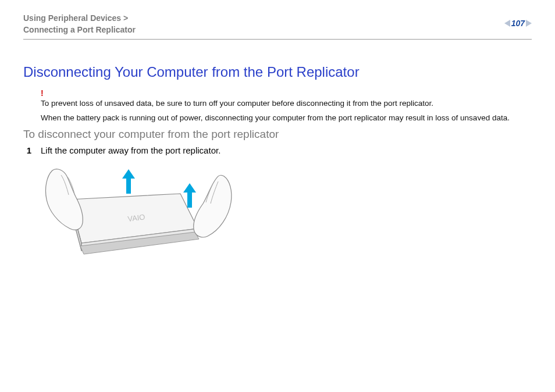 The width and height of the screenshot is (555, 392). I want to click on step-number: 1, so click(27, 150).